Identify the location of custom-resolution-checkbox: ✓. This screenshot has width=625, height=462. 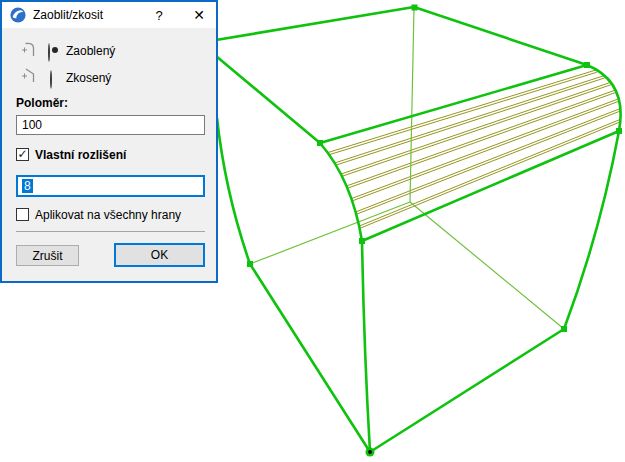
(22, 154).